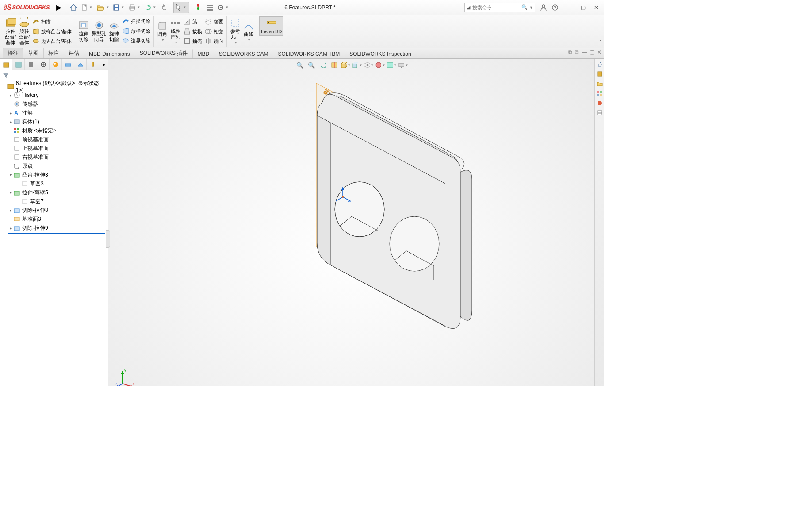 The width and height of the screenshot is (812, 519). I want to click on tree-front-plane: 前视基准面, so click(54, 139).